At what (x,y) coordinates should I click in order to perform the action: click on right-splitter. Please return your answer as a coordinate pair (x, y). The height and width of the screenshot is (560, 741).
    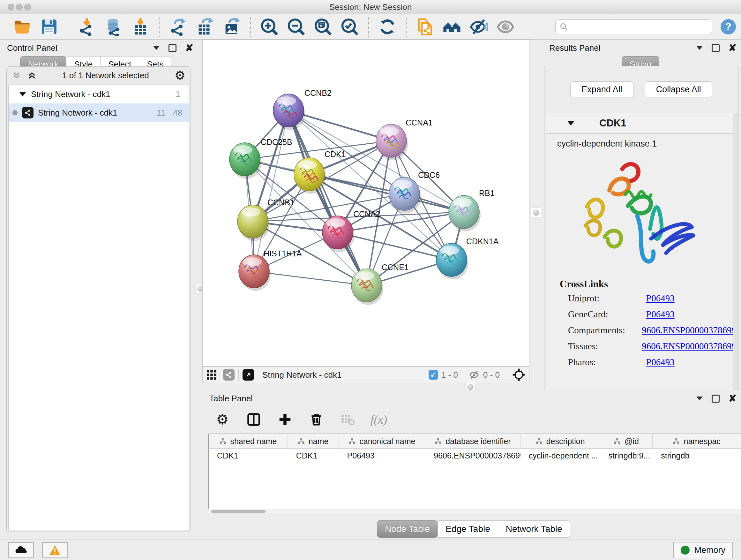
    Looking at the image, I should click on (536, 215).